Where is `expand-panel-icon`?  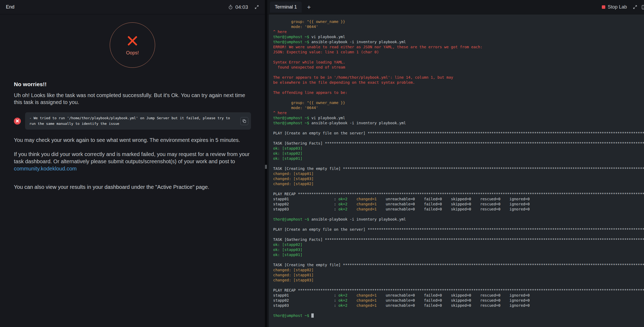 expand-panel-icon is located at coordinates (257, 7).